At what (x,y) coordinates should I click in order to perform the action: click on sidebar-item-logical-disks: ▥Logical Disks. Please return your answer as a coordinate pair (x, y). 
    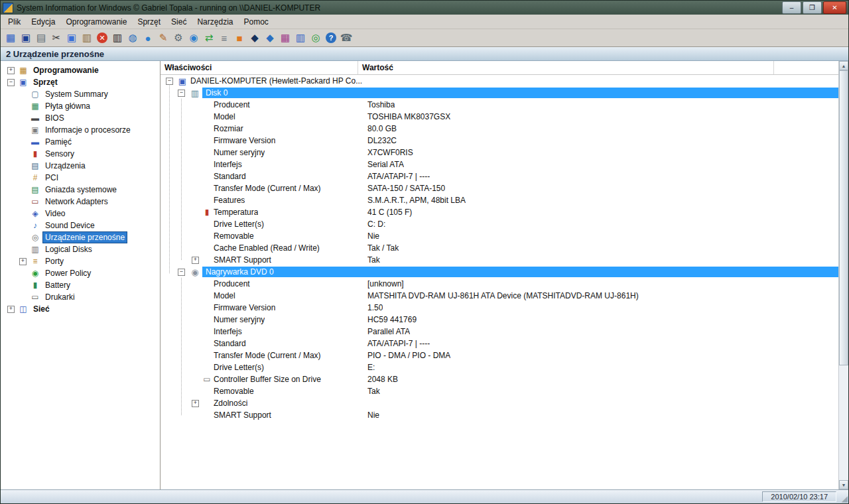
    Looking at the image, I should click on (80, 249).